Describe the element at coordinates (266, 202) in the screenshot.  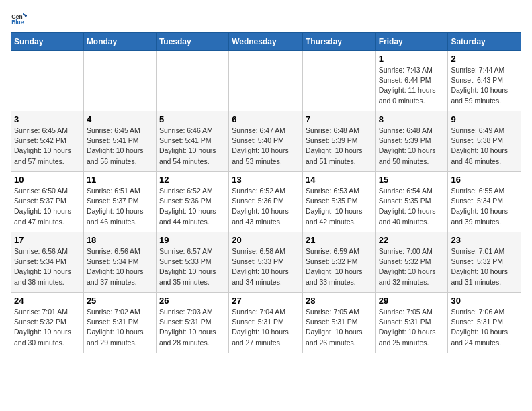
I see `week-row-3: 10Sunrise: 6:50 AM Sunset: 5:37 PM Dayli…` at that location.